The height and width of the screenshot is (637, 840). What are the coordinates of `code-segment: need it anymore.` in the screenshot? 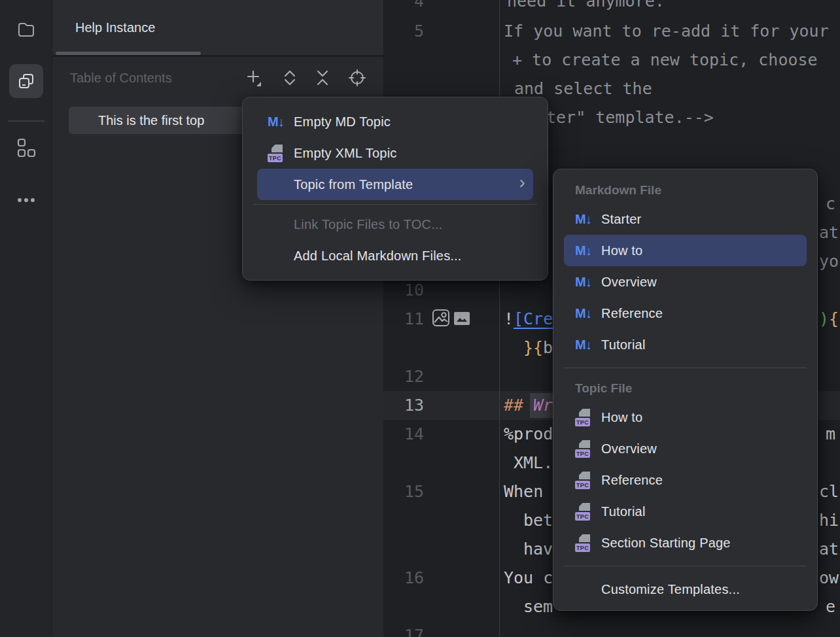 It's located at (586, 8).